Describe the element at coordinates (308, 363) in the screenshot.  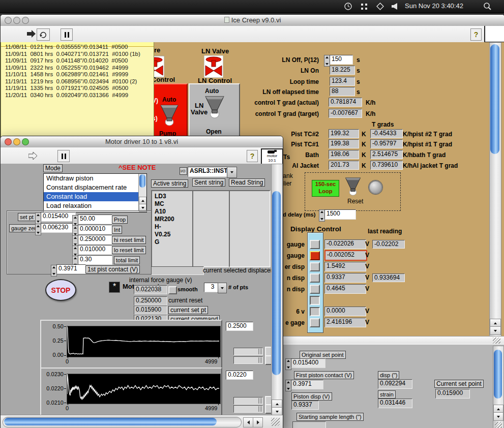
I see `original-setpoint-field: 0.015400` at that location.